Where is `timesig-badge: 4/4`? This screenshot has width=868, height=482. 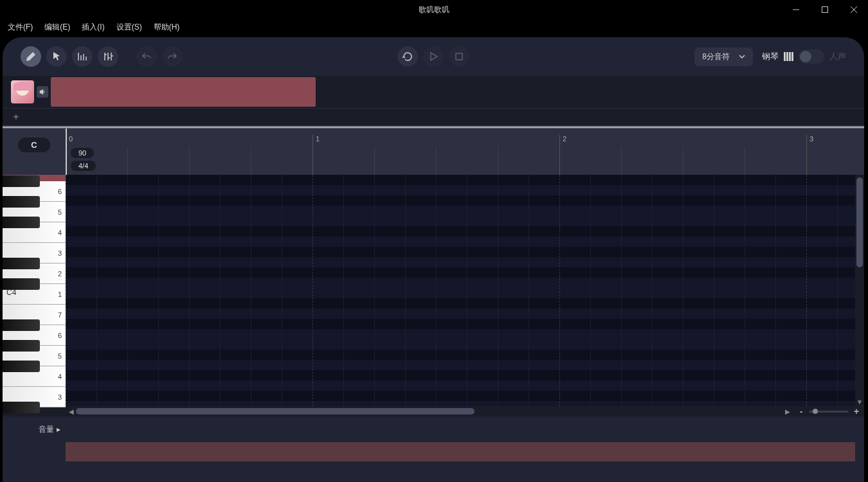
timesig-badge: 4/4 is located at coordinates (84, 166).